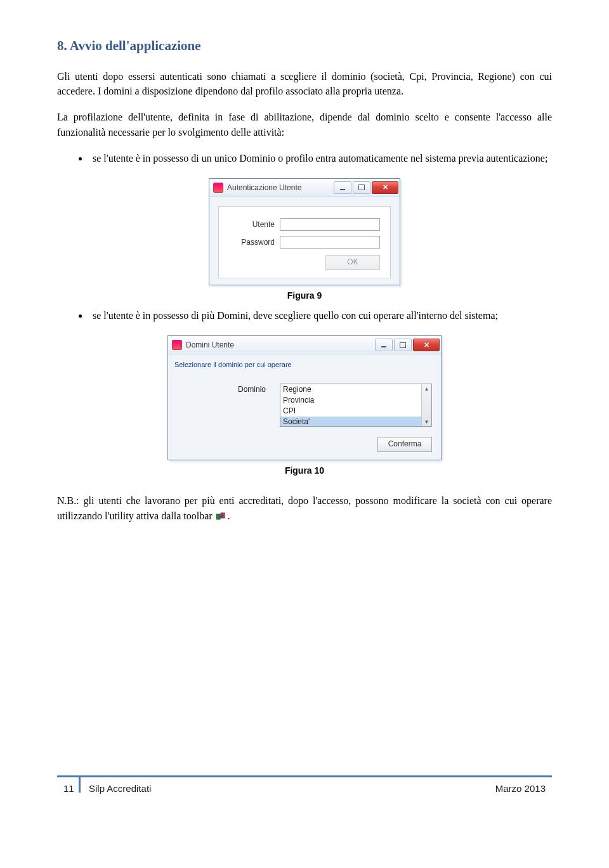 This screenshot has height=868, width=609. Describe the element at coordinates (120, 789) in the screenshot. I see `footer-doc-title: Silp Accreditati` at that location.